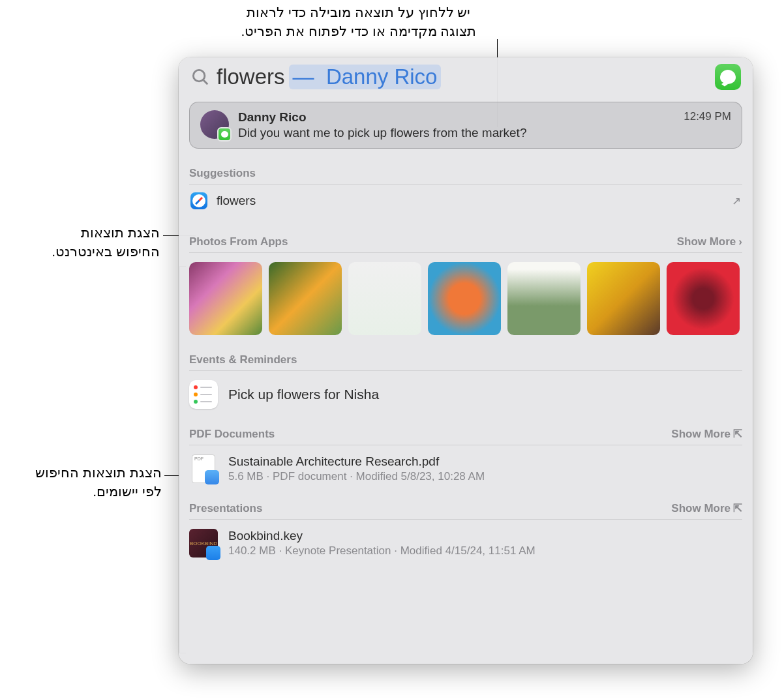 This screenshot has height=699, width=784. What do you see at coordinates (204, 469) in the screenshot?
I see `pdf-file-icon` at bounding box center [204, 469].